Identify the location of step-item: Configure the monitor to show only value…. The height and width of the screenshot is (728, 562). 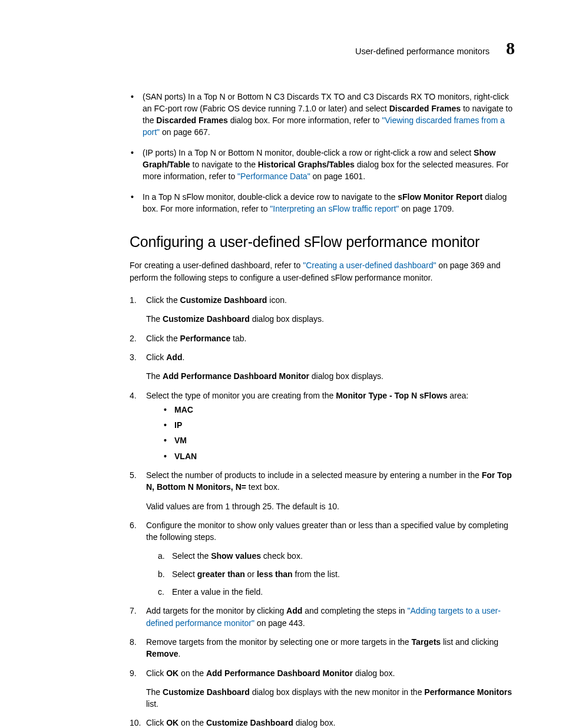
(322, 559).